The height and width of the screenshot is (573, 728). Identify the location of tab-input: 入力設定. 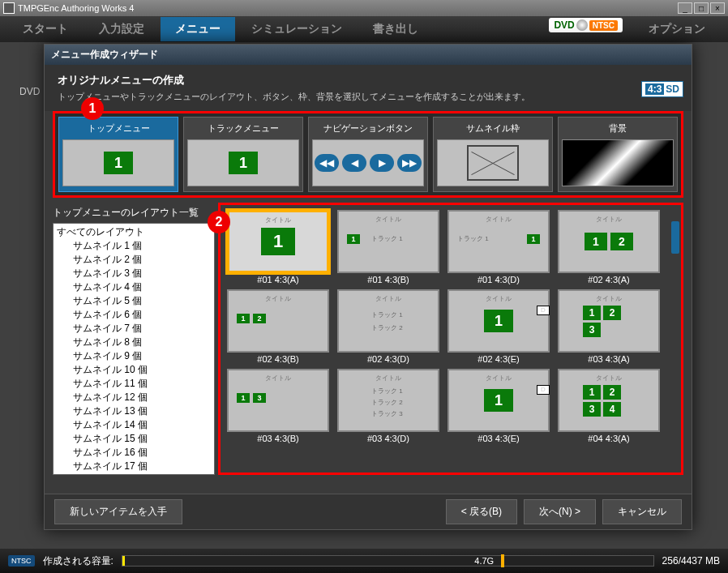
(122, 29).